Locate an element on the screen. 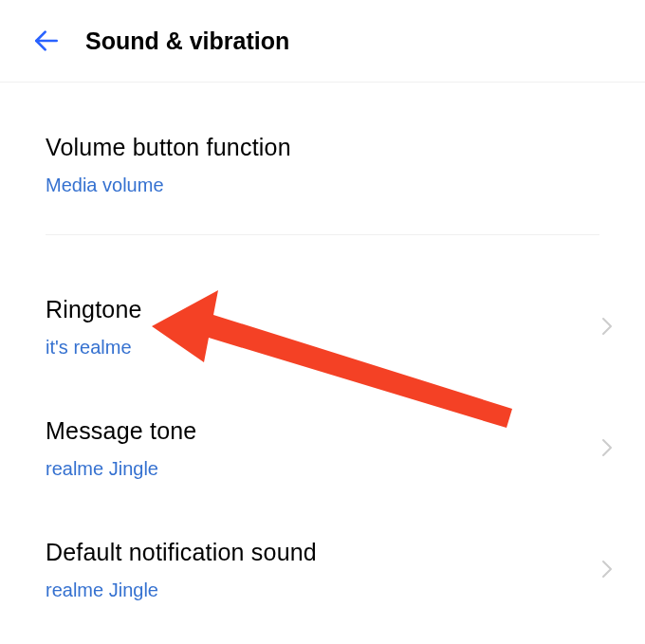  item-value: it's realme is located at coordinates (322, 347).